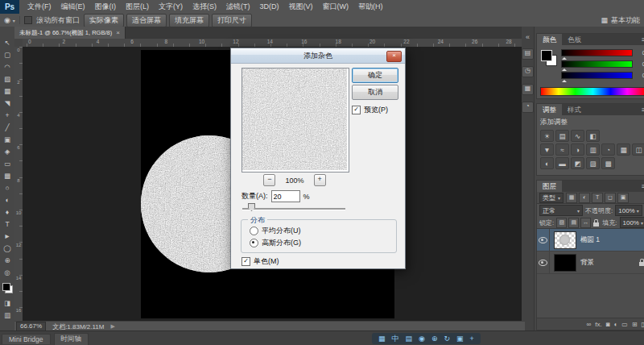  What do you see at coordinates (447, 339) in the screenshot?
I see `ime-toolbar-icon: ↻` at bounding box center [447, 339].